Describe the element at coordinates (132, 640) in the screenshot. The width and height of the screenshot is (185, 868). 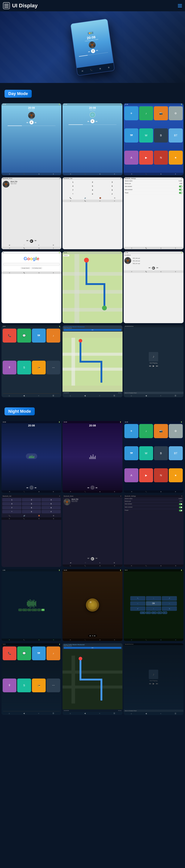
I see `nn-email: ✉` at that location.